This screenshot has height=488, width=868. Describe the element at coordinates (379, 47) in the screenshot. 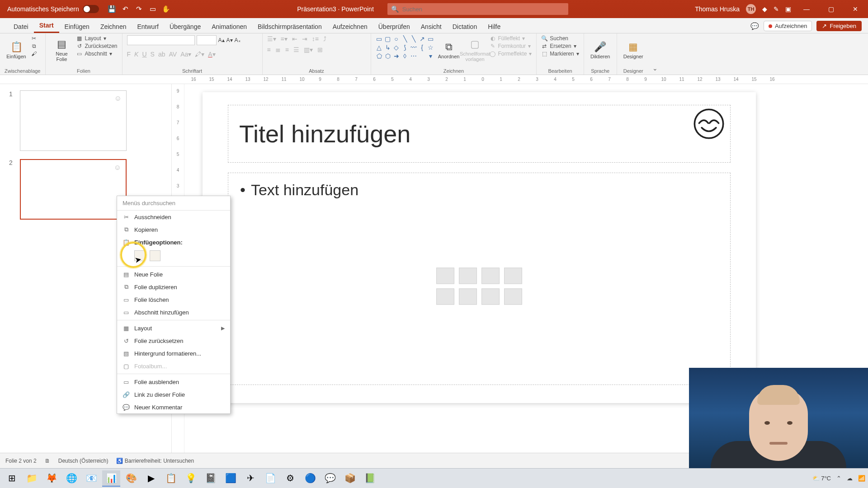

I see `shape-tri-icon: △` at that location.